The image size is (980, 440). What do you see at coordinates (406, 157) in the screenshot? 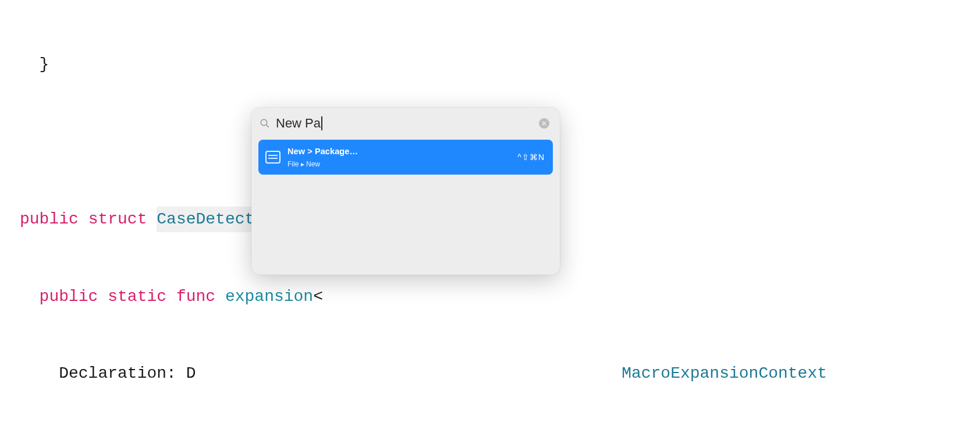
I see `result-item-new-package: New > Package… File ▸ New ^⇧⌘N` at bounding box center [406, 157].